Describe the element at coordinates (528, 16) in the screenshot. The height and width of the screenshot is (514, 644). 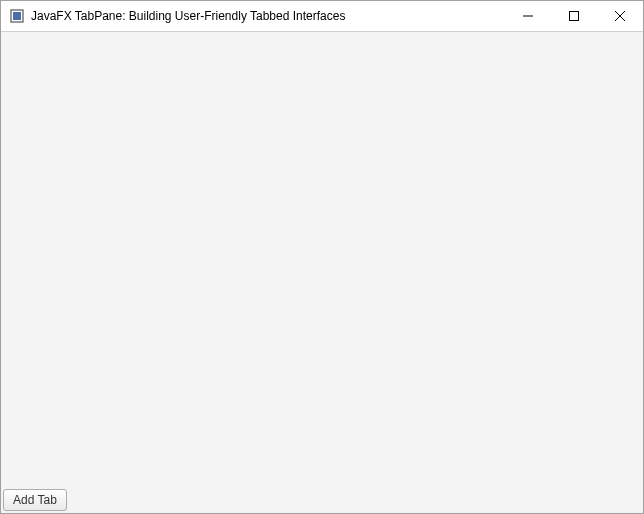
I see `minimize-icon` at that location.